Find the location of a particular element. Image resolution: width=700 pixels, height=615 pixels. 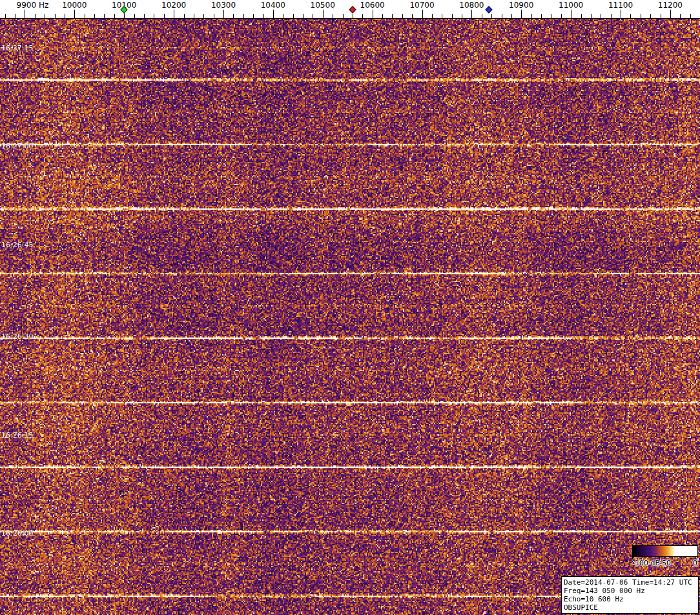

freq-tick-label: 10500 is located at coordinates (323, 5).